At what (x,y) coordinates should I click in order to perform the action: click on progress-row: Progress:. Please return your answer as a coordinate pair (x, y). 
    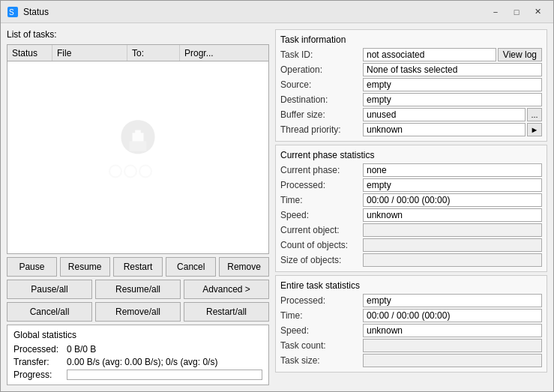
    Looking at the image, I should click on (138, 375).